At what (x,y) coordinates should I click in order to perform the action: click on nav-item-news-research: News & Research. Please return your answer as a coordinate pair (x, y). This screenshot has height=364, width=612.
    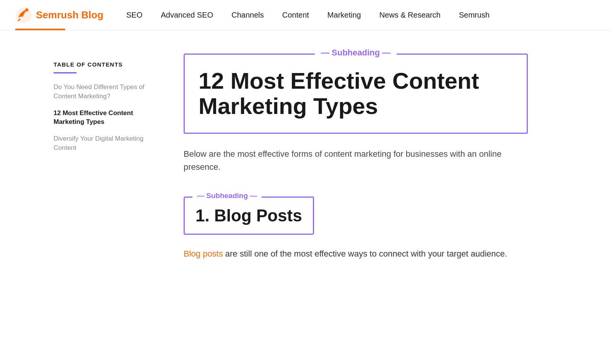
    Looking at the image, I should click on (410, 15).